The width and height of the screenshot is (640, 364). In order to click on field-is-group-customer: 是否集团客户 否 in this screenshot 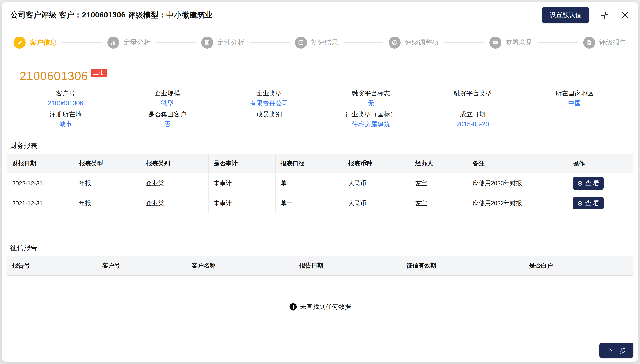, I will do `click(167, 120)`.